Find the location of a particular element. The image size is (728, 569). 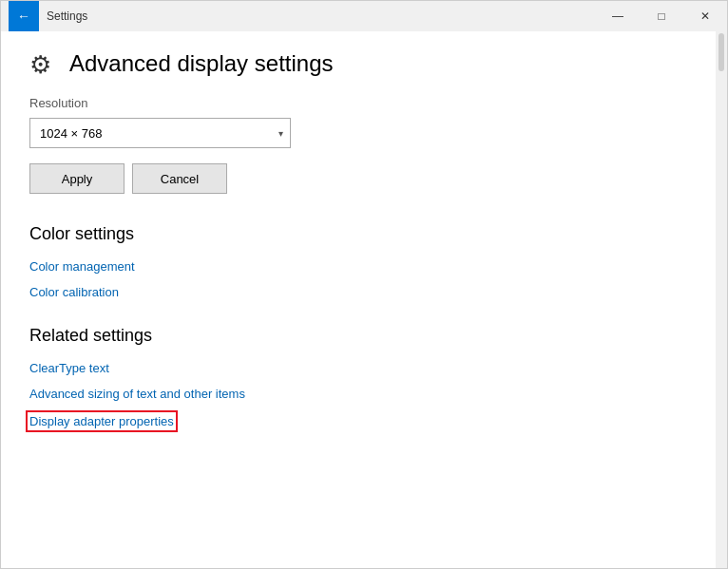

apply-button: Apply is located at coordinates (77, 179).